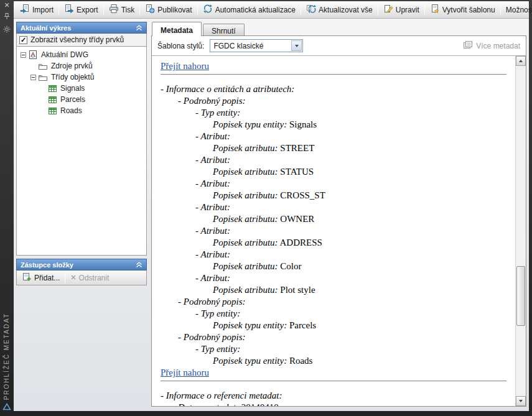 The height and width of the screenshot is (416, 532). Describe the element at coordinates (521, 401) in the screenshot. I see `scroll-down-button` at that location.